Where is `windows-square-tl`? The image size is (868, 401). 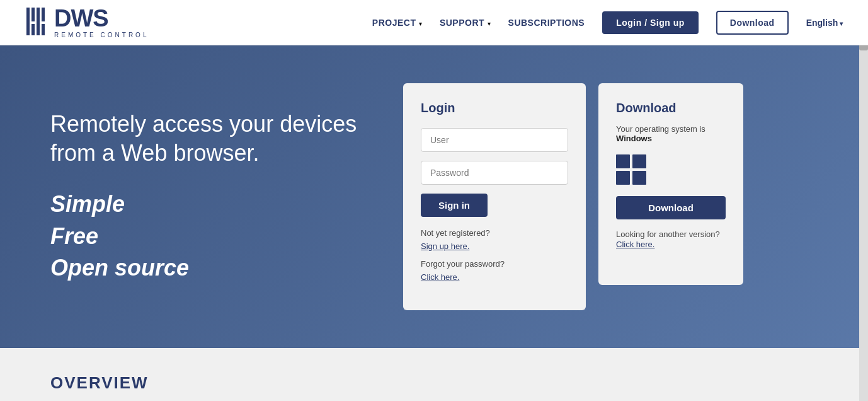 windows-square-tl is located at coordinates (623, 161).